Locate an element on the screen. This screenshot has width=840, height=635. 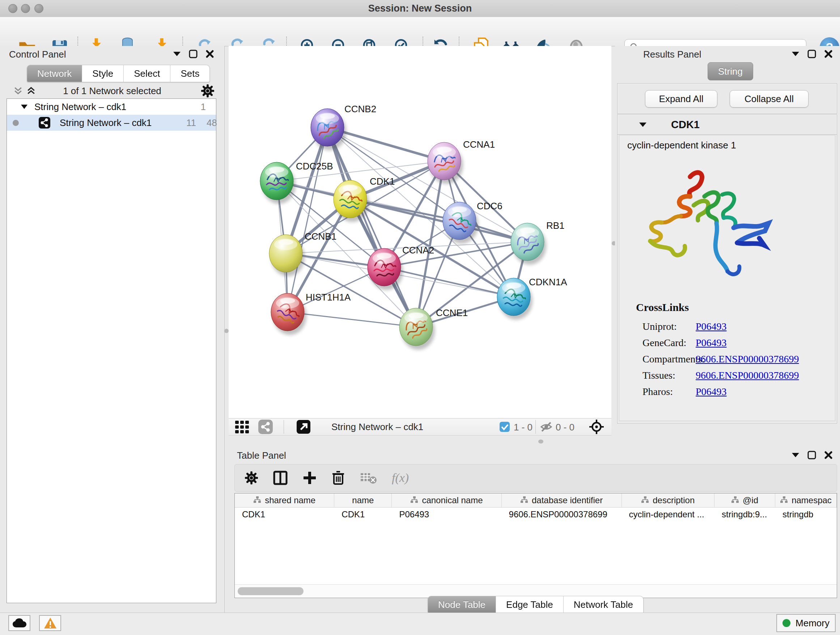
column-header-name: name is located at coordinates (363, 500).